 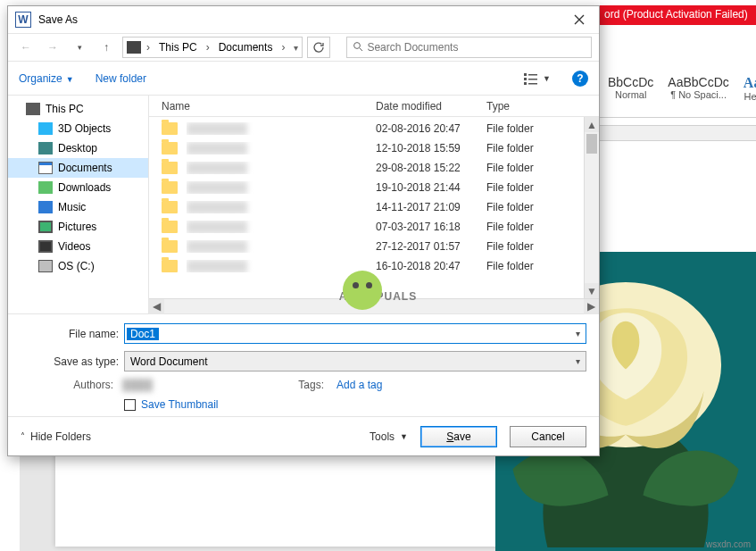 I want to click on list-item: ████████12-10-2018 15:59File folder, so click(x=374, y=148).